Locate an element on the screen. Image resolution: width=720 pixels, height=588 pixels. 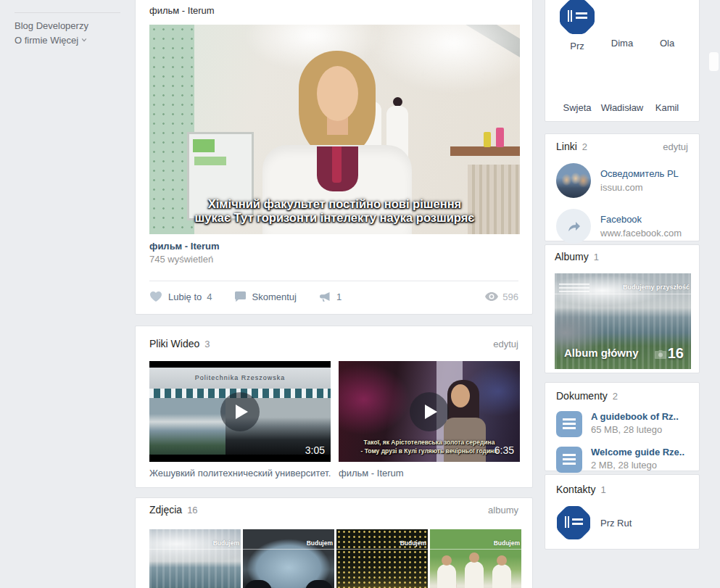
thumbnail-overlay-text: Politechnika Rzeszowska is located at coordinates (240, 378).